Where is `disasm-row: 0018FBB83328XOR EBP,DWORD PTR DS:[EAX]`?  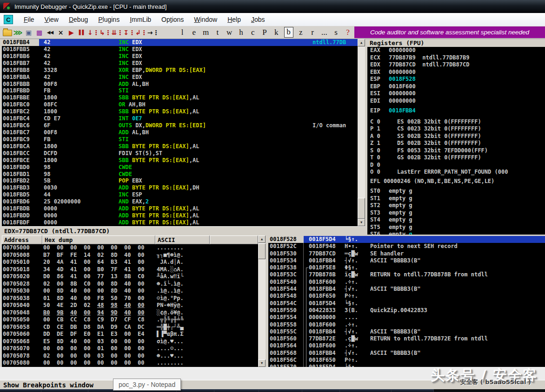
disasm-row: 0018FBB83328XOR EBP,DWORD PTR DS:[EAX] is located at coordinates (179, 71).